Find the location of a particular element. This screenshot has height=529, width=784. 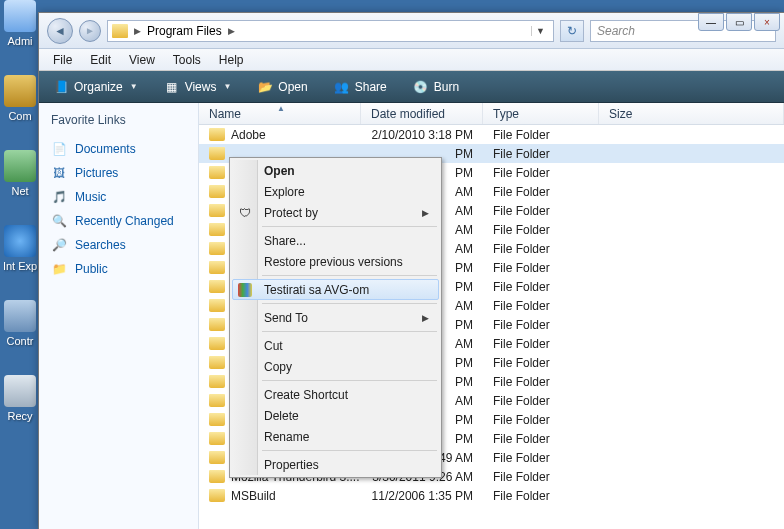

command-bar: 📘 Organize ▼ ▦ Views ▼ 📂 Open 👥 Share 💿 … is located at coordinates (412, 87).